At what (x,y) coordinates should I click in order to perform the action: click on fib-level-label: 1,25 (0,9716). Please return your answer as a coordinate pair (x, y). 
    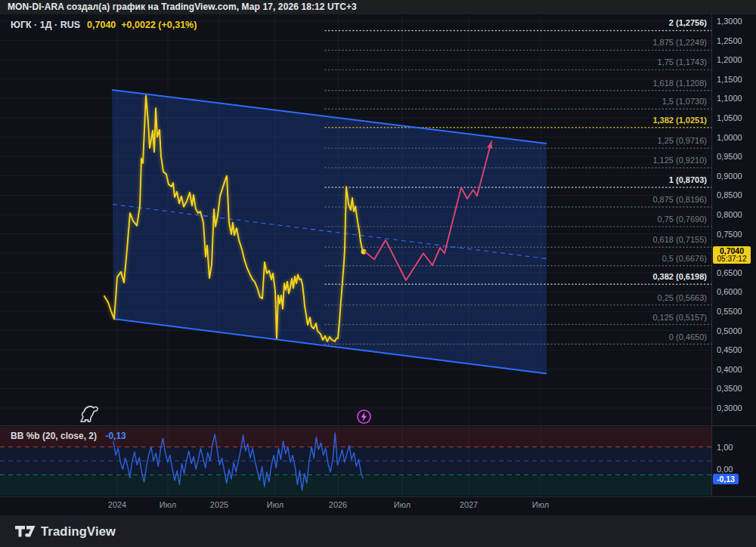
    Looking at the image, I should click on (682, 141).